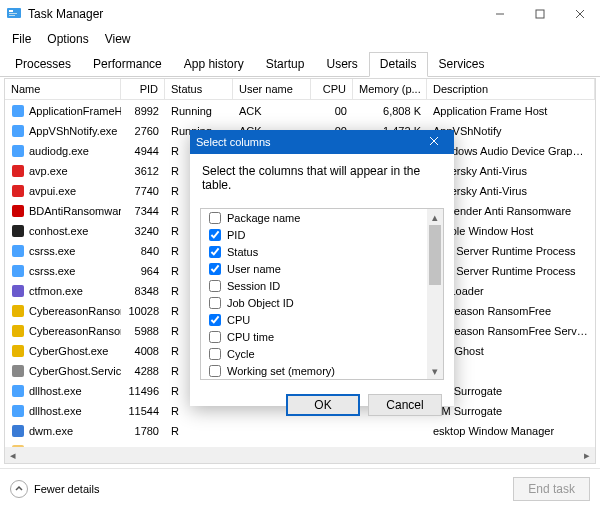 The height and width of the screenshot is (508, 600). I want to click on column-header: PID, so click(143, 89).